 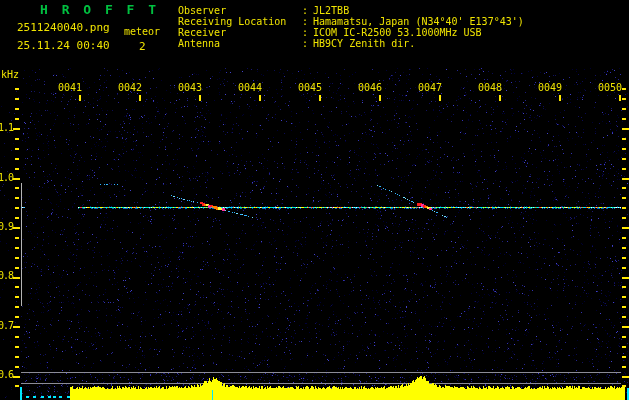 I want to click on x-tick-label: 0047, so click(x=431, y=88).